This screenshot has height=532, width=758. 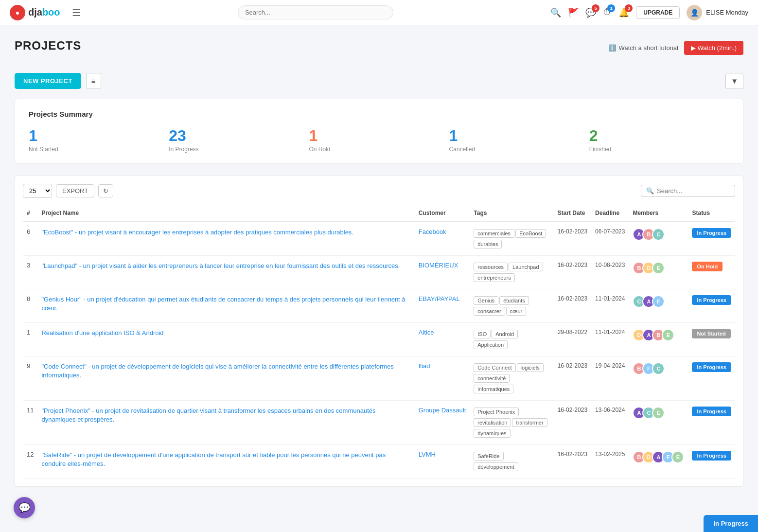 I want to click on col-num: #, so click(x=30, y=213).